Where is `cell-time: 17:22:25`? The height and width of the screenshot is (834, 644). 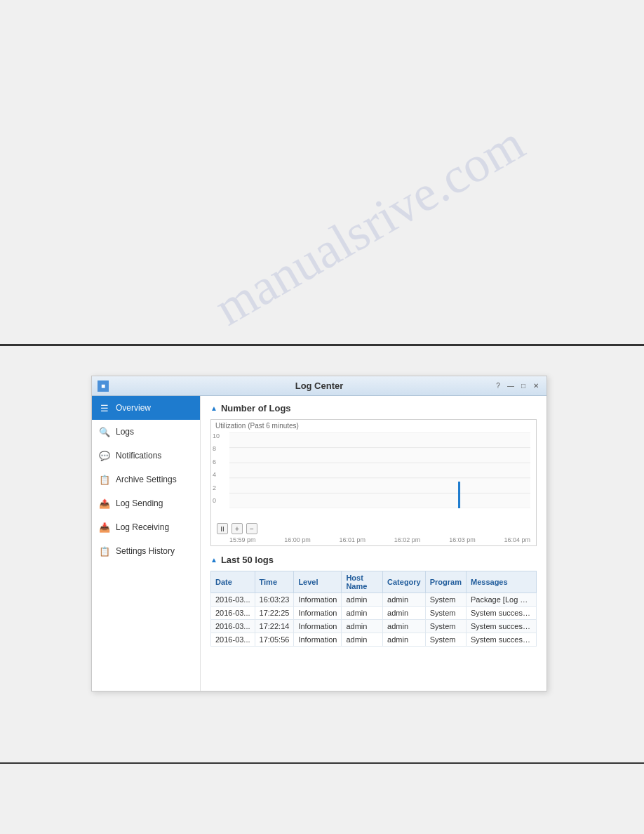 cell-time: 17:22:25 is located at coordinates (274, 614).